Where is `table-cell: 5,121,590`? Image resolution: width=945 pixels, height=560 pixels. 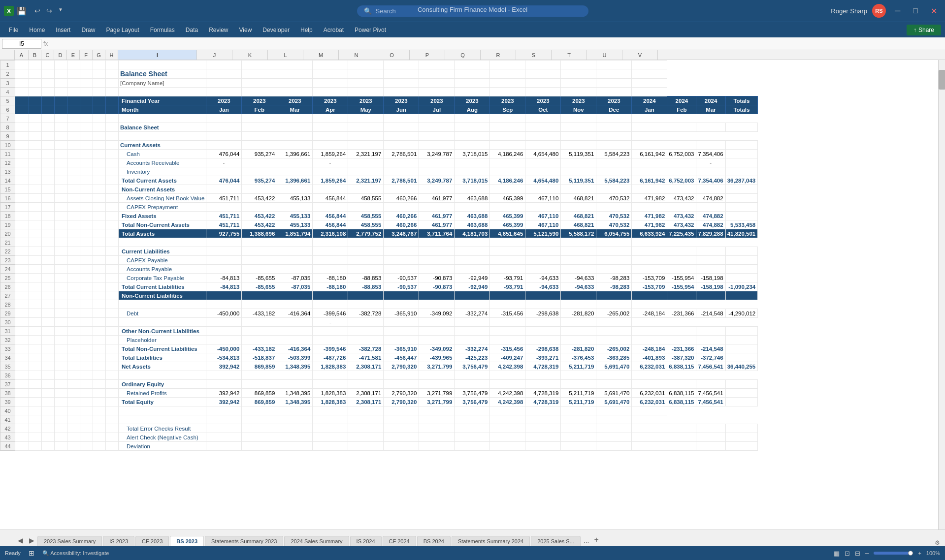
table-cell: 5,121,590 is located at coordinates (543, 234).